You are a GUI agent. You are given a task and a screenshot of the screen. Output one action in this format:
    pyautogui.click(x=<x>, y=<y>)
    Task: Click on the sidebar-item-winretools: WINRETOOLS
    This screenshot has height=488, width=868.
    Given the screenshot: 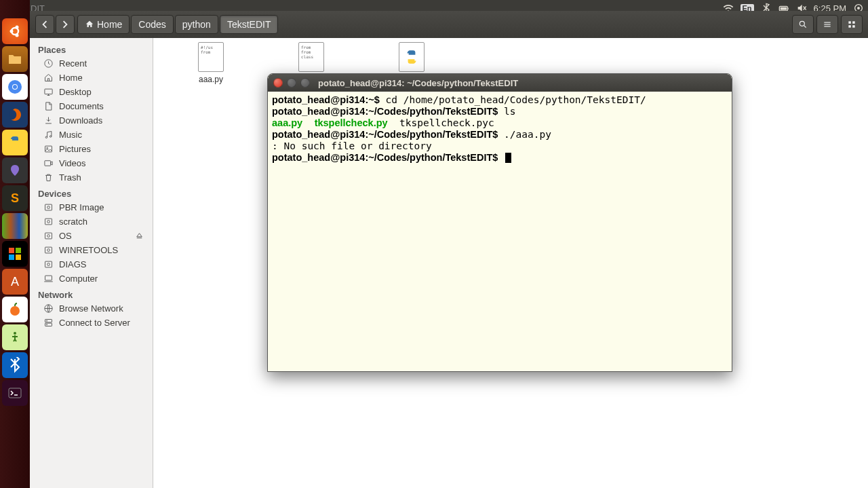 What is the action you would take?
    pyautogui.click(x=91, y=250)
    